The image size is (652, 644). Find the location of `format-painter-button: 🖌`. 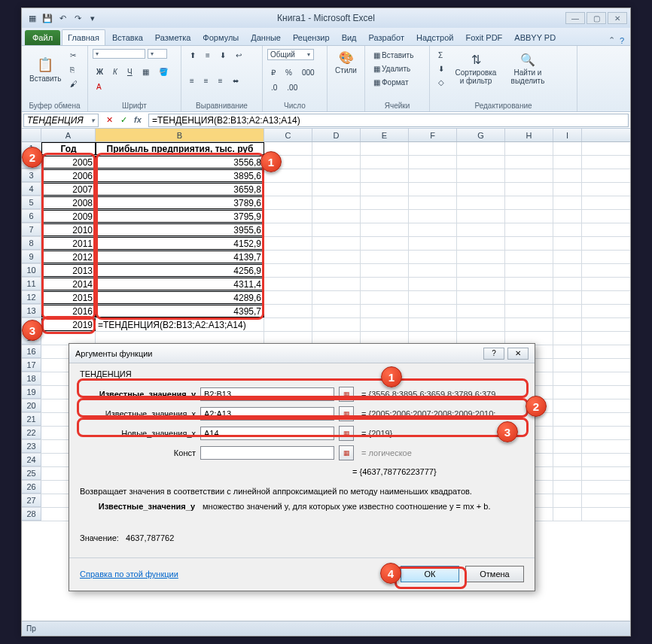

format-painter-button: 🖌 is located at coordinates (74, 84).